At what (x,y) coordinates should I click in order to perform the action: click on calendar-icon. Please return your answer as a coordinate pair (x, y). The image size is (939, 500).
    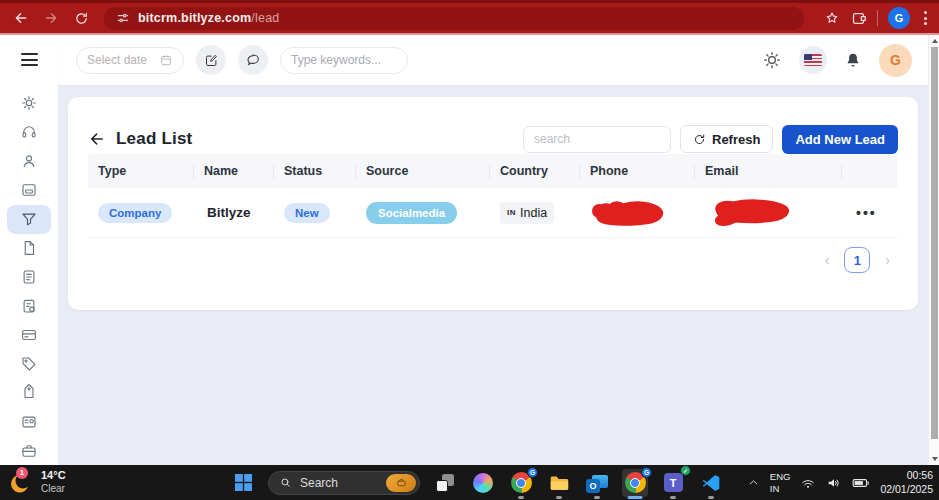
    Looking at the image, I should click on (166, 60).